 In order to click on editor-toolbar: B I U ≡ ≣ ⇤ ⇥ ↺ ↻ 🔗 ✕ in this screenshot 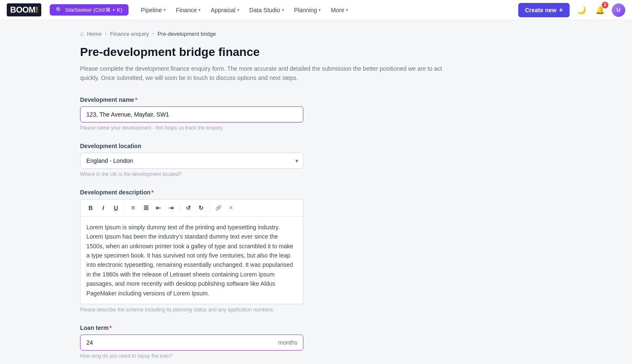, I will do `click(192, 208)`.